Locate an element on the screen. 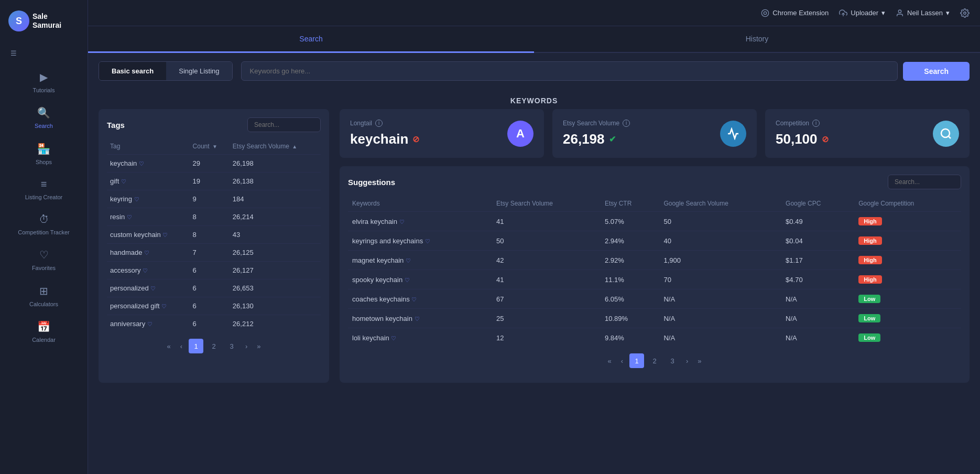 Image resolution: width=980 pixels, height=474 pixels. tags-pagination: « ‹ 1 2 3 › » is located at coordinates (214, 346).